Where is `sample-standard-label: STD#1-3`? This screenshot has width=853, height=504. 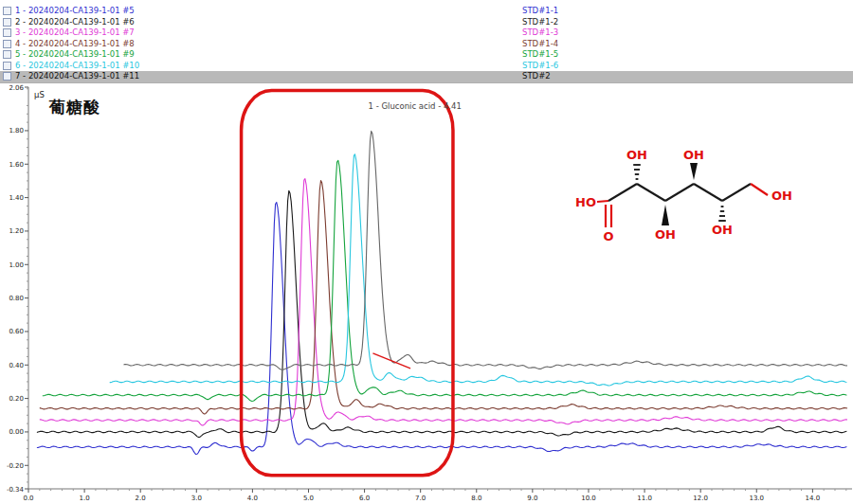 sample-standard-label: STD#1-3 is located at coordinates (688, 33).